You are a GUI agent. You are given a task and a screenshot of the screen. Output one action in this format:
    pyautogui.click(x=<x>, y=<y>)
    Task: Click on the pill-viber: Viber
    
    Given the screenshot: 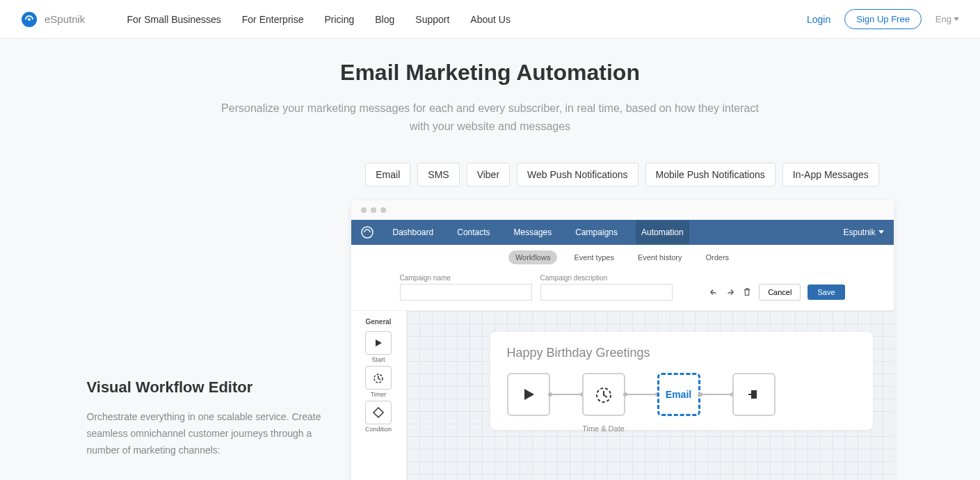 What is the action you would take?
    pyautogui.click(x=488, y=175)
    